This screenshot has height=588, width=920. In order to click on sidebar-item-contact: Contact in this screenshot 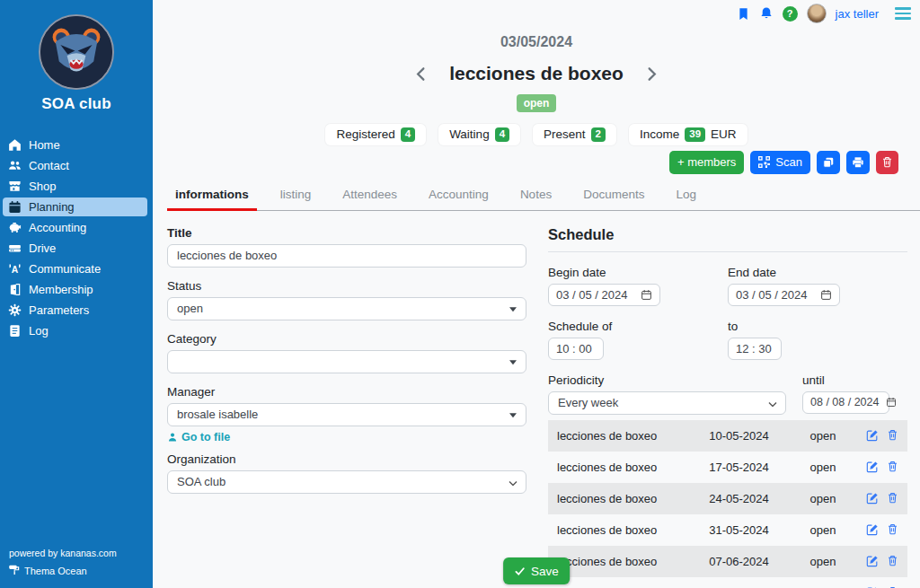, I will do `click(75, 165)`.